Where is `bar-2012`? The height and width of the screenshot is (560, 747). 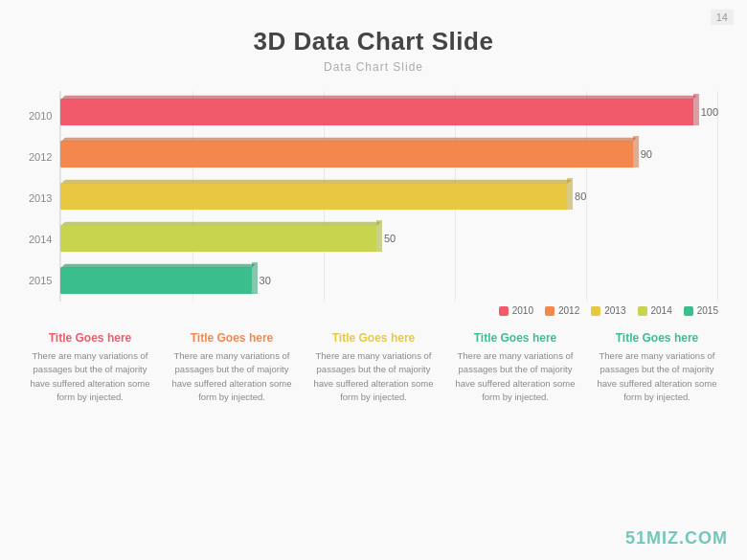 bar-2012 is located at coordinates (347, 154).